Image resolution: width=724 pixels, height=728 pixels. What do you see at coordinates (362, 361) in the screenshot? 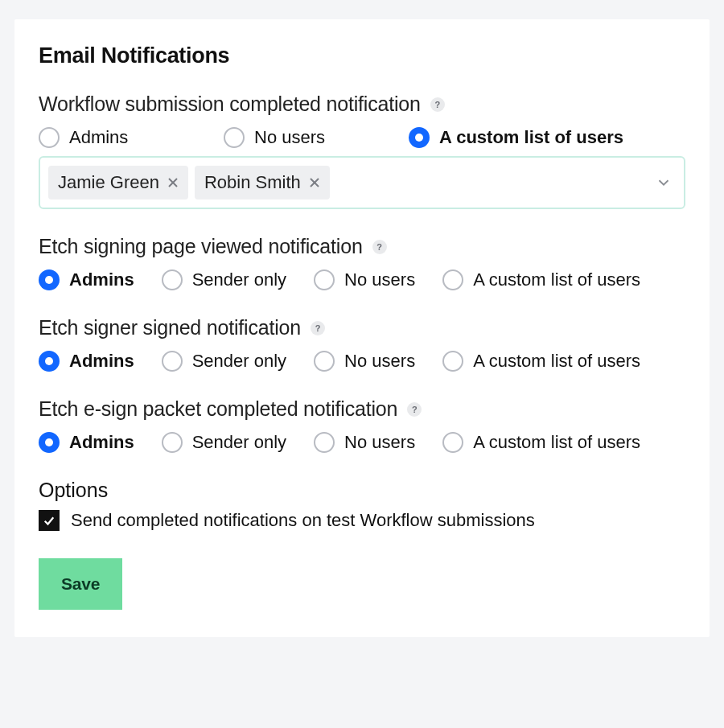
I see `radio-group-signer-signed: Admins Sender only No users A custom lis…` at bounding box center [362, 361].